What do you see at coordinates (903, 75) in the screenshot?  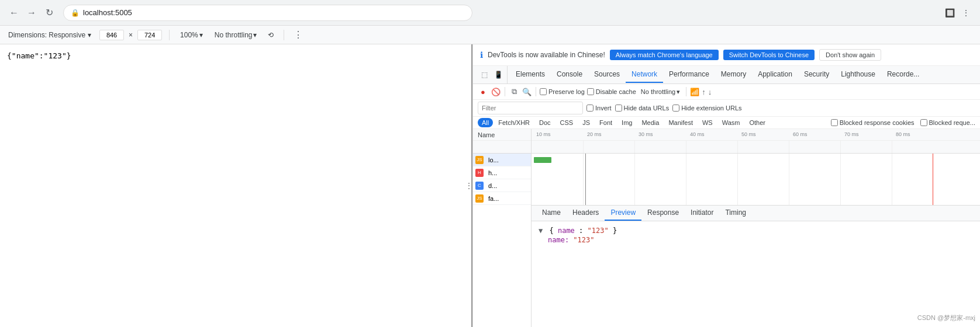 I see `tab-recorder: Recorde...` at bounding box center [903, 75].